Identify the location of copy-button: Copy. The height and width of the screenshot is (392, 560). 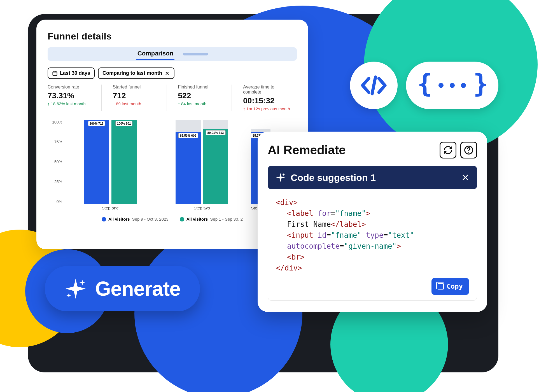
(450, 286).